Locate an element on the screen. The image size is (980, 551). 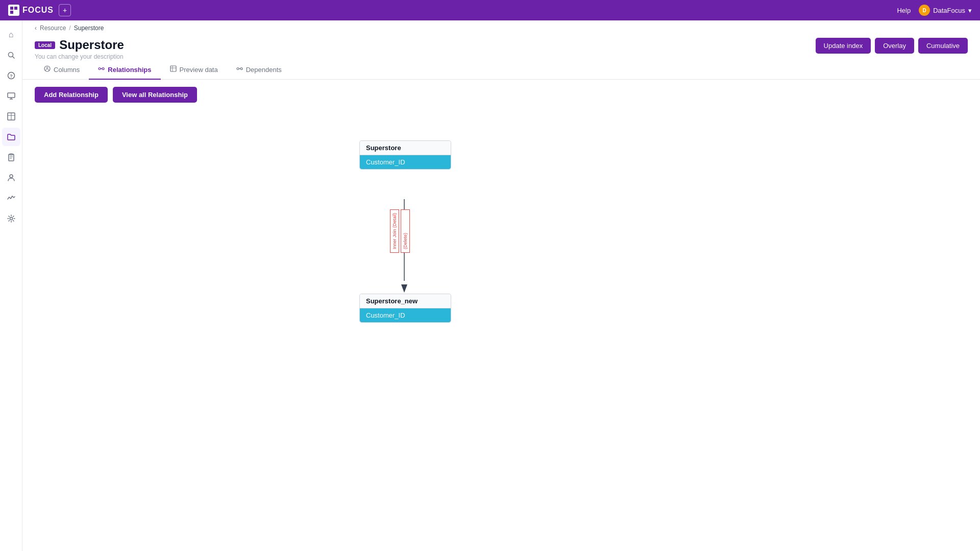
cumulative-button: Cumulative is located at coordinates (943, 46).